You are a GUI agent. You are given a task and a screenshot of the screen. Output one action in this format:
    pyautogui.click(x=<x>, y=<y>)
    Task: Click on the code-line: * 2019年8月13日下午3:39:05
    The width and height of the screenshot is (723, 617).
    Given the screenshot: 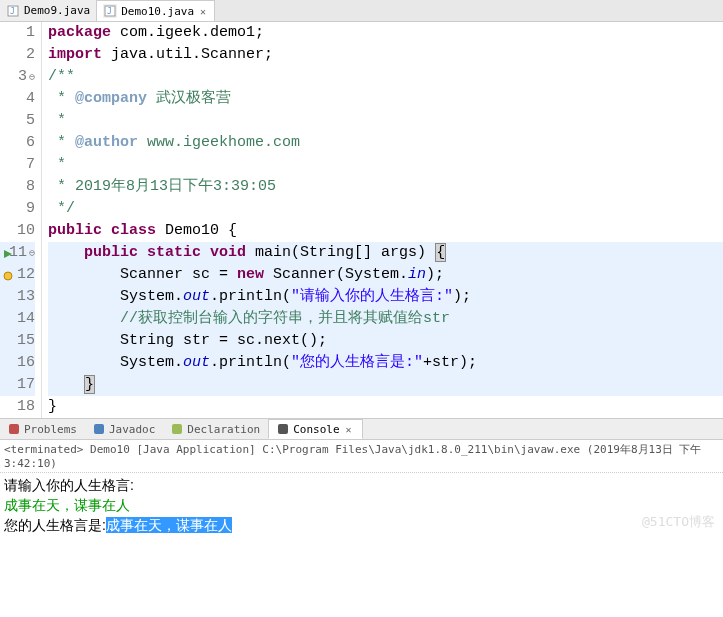 What is the action you would take?
    pyautogui.click(x=386, y=187)
    